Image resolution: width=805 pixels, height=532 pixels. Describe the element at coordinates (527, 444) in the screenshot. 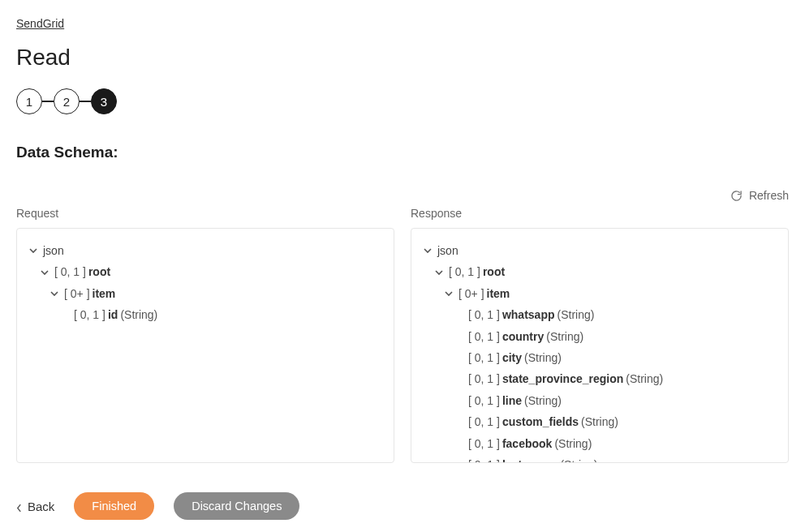

I see `field-name: facebook` at that location.